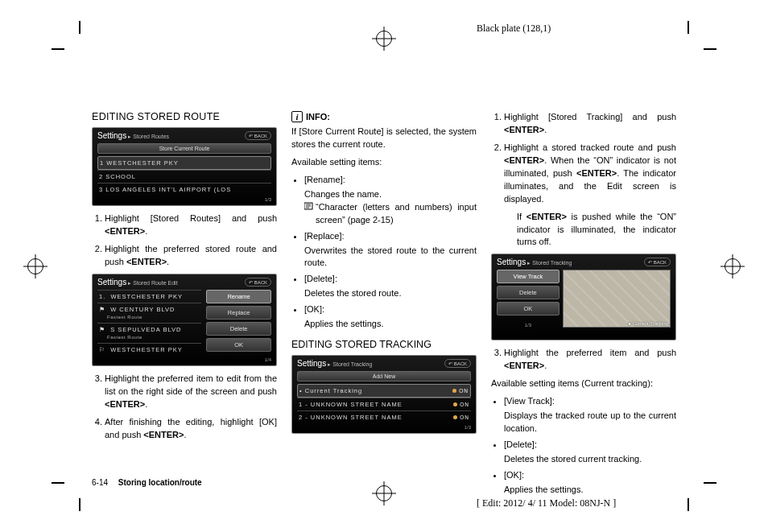  Describe the element at coordinates (150, 312) in the screenshot. I see `list-item: ⚑ W CENTURY BLVDFastest Route` at that location.